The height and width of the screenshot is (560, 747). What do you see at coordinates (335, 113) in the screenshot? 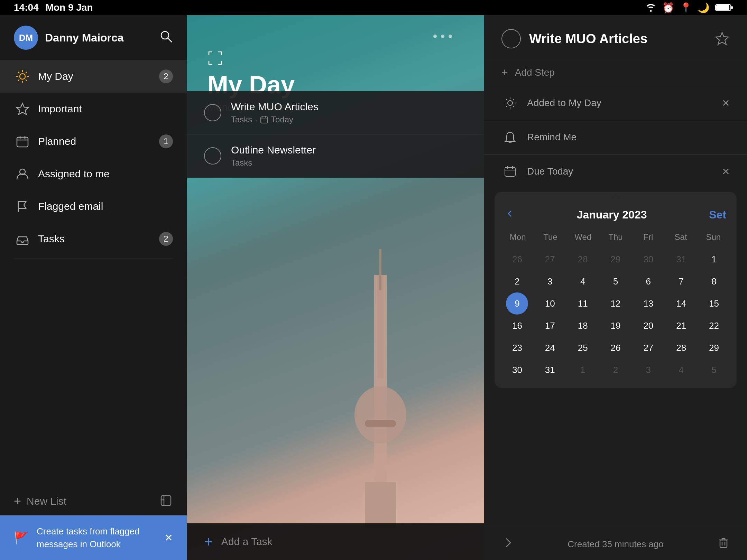
I see `table-row: Write MUO Articles Tasks · Today` at bounding box center [335, 113].